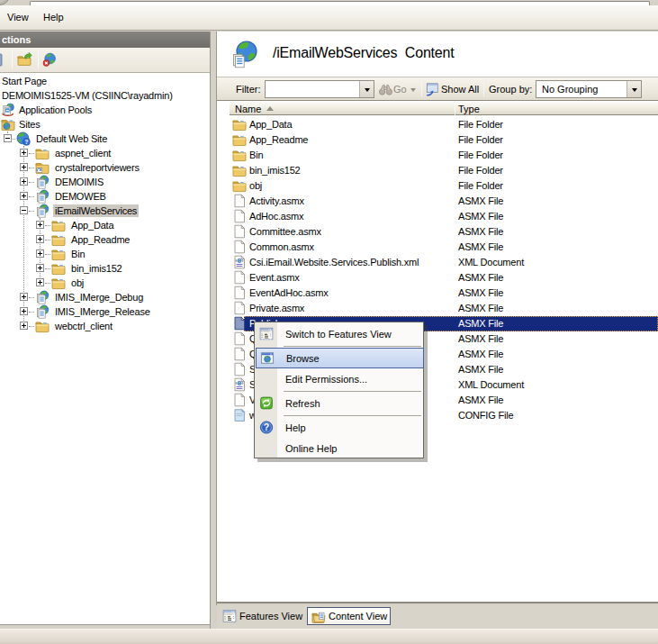  Describe the element at coordinates (92, 225) in the screenshot. I see `tree-item-label: App_Data` at that location.